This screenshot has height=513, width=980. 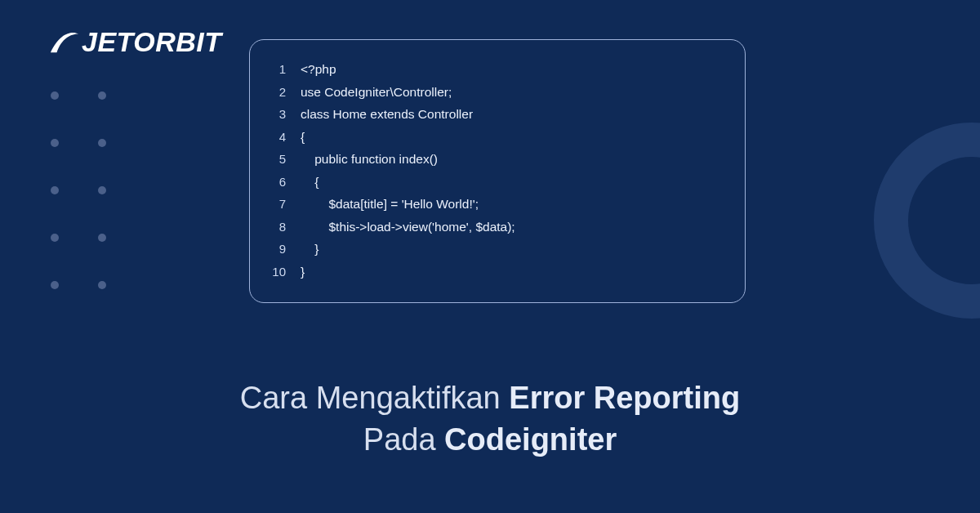 What do you see at coordinates (278, 114) in the screenshot?
I see `line-number: 3` at bounding box center [278, 114].